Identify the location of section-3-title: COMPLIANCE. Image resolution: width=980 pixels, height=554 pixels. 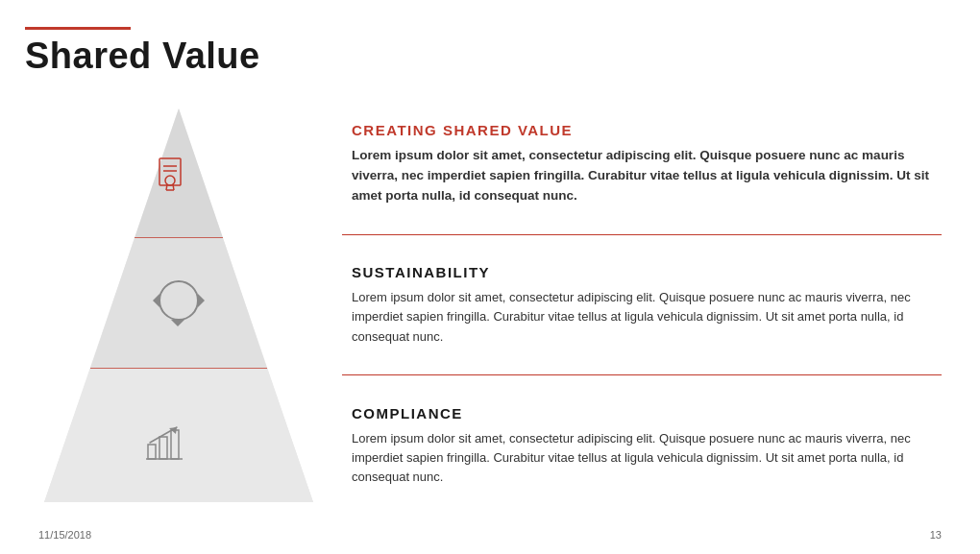
(647, 413).